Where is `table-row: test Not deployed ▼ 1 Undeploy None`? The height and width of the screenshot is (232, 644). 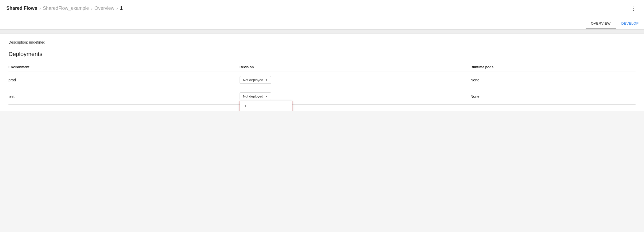
table-row: test Not deployed ▼ 1 Undeploy None is located at coordinates (322, 96).